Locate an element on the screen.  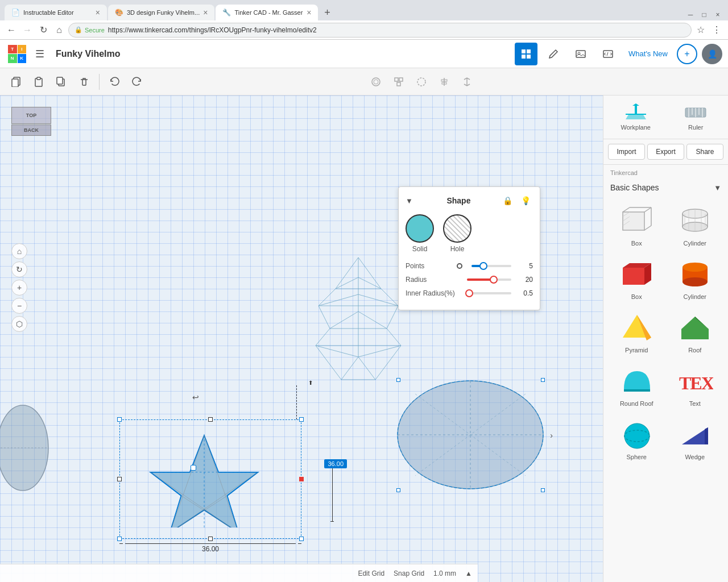
redo-btn is located at coordinates (137, 82).